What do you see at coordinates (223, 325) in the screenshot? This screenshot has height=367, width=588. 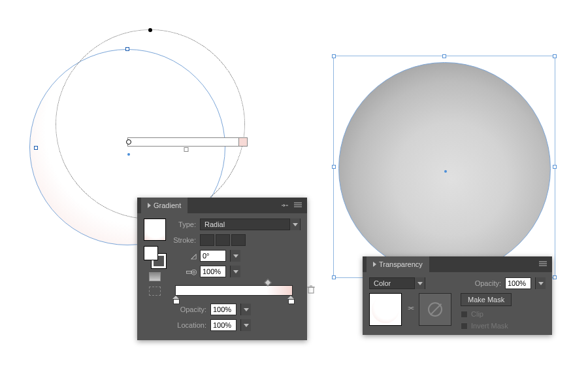 I see `location-field` at bounding box center [223, 325].